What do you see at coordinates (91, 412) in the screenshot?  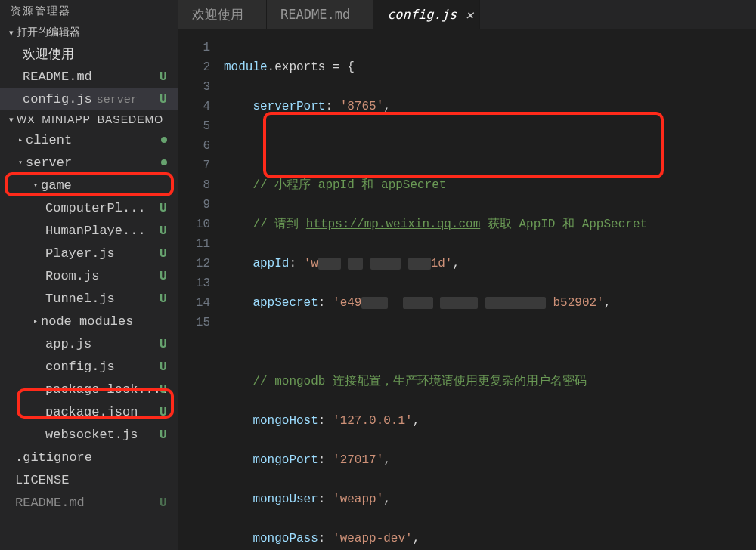 I see `tree-label: package.json` at bounding box center [91, 412].